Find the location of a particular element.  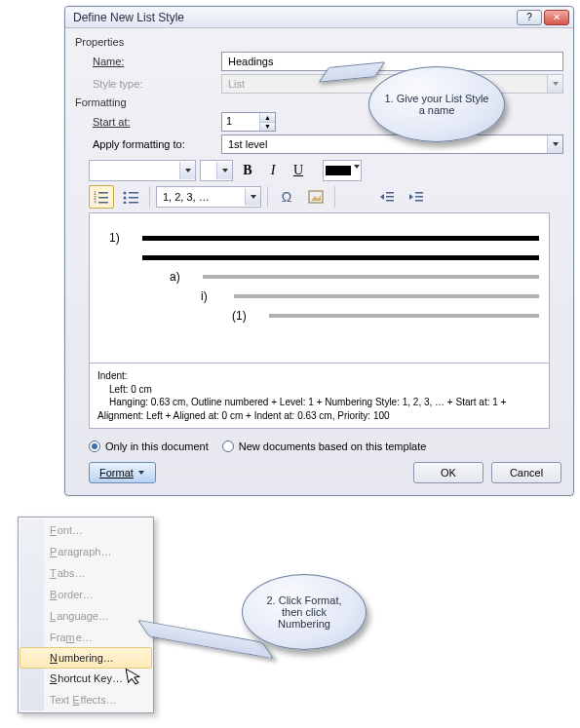

callout-format-text: 2. Click Format, then click Numbering is located at coordinates (304, 612).